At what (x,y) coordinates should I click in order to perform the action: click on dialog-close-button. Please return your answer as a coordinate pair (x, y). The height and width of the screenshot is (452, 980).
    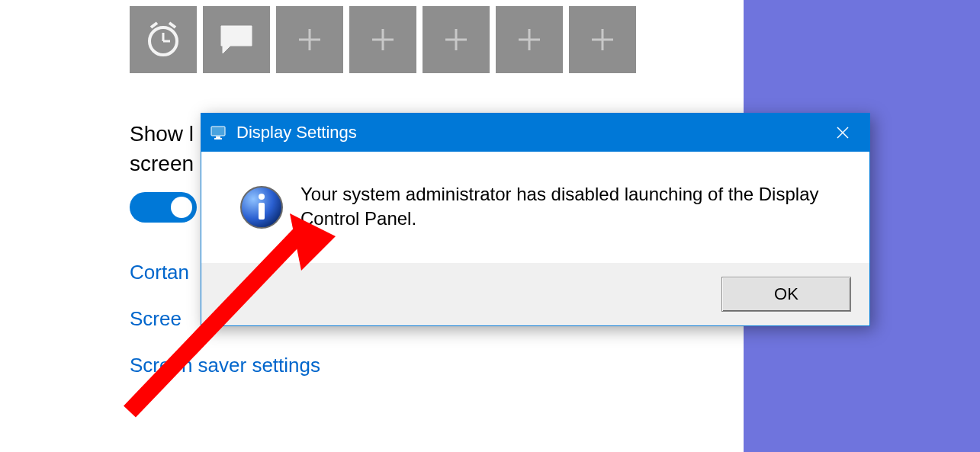
    Looking at the image, I should click on (843, 133).